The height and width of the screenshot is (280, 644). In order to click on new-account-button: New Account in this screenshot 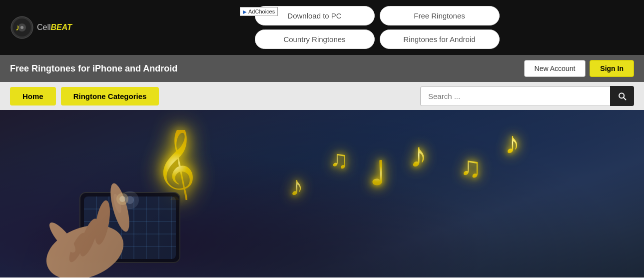, I will do `click(555, 68)`.